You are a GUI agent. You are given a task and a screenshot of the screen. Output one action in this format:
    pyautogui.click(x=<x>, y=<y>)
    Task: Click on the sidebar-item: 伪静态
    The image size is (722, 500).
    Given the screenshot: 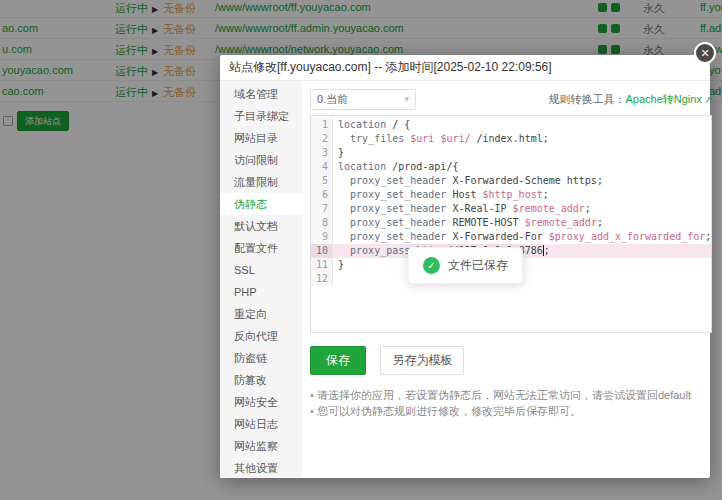 What is the action you would take?
    pyautogui.click(x=261, y=204)
    